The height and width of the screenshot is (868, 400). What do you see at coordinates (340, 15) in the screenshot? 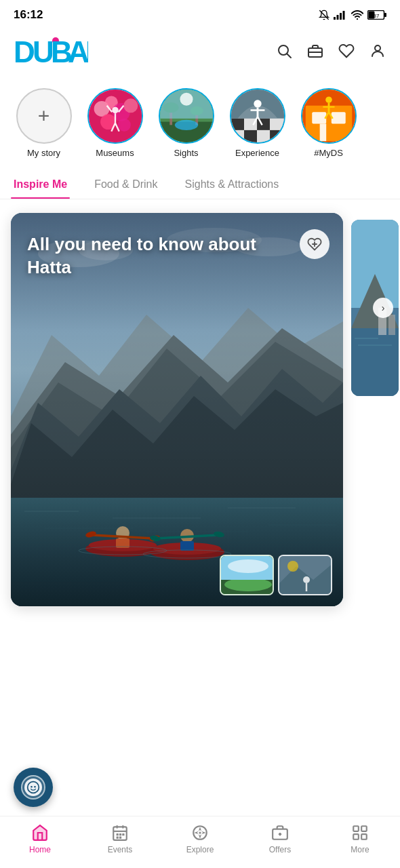
I see `signal-icon` at bounding box center [340, 15].